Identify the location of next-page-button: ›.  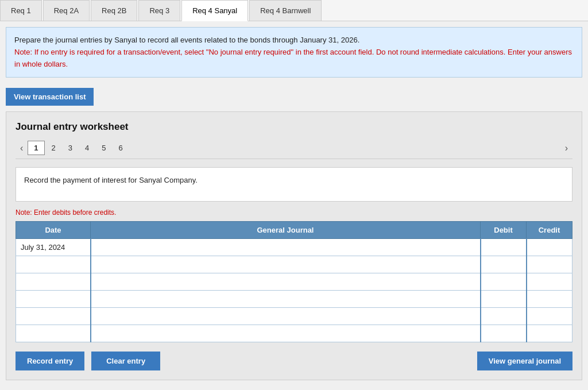
(566, 148).